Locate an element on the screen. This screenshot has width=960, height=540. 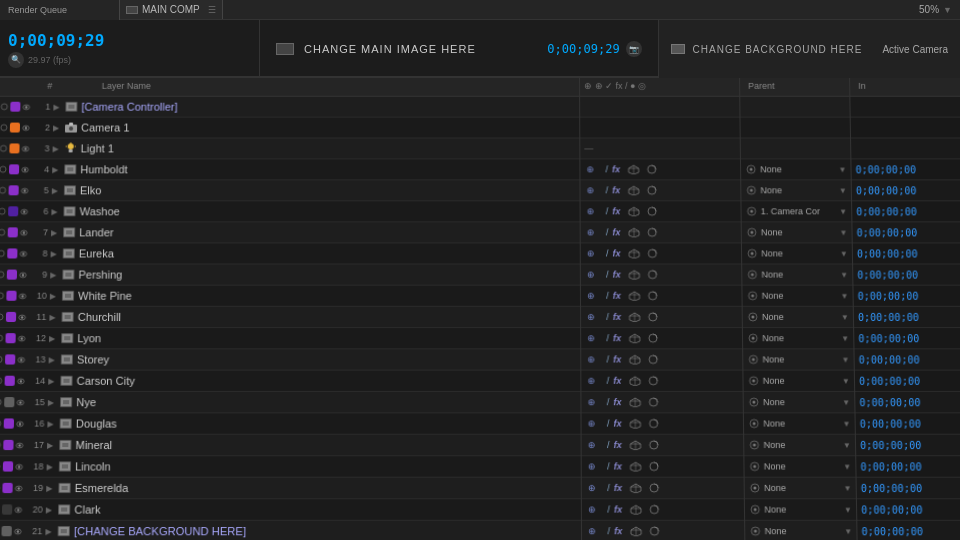
layer-row: 4 ▶ Humboldt is located at coordinates (290, 170).